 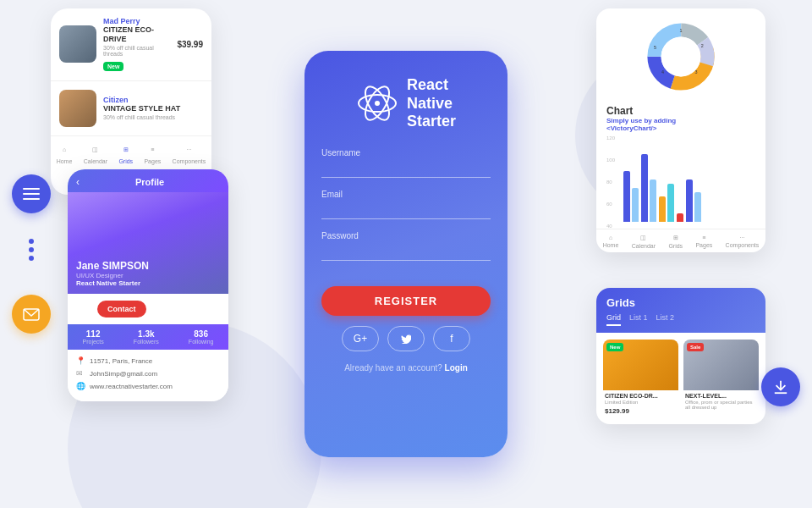 I want to click on profile-actions: Contact Follow, so click(x=148, y=309).